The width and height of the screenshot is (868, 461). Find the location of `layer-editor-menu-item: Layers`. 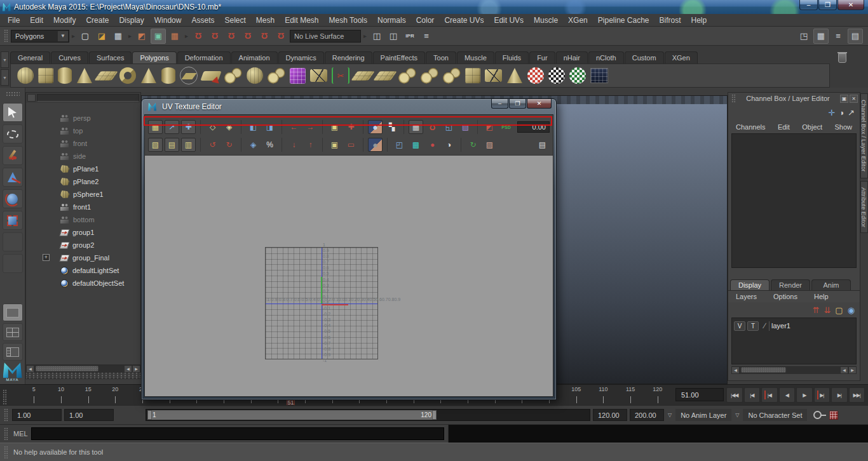

layer-editor-menu-item: Layers is located at coordinates (746, 297).